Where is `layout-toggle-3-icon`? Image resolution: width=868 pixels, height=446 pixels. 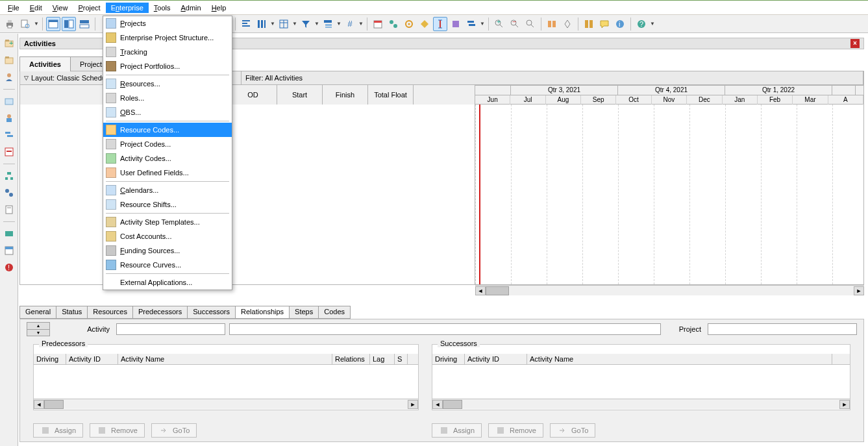
layout-toggle-3-icon is located at coordinates (84, 24).